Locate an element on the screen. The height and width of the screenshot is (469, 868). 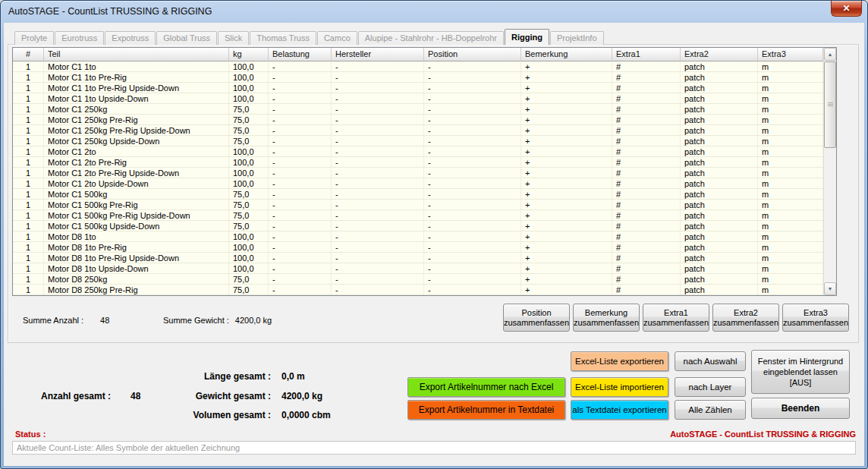
table-row: 1Motor C1 250kg Pre-Rig Upside-Down75,0-… is located at coordinates (418, 131).